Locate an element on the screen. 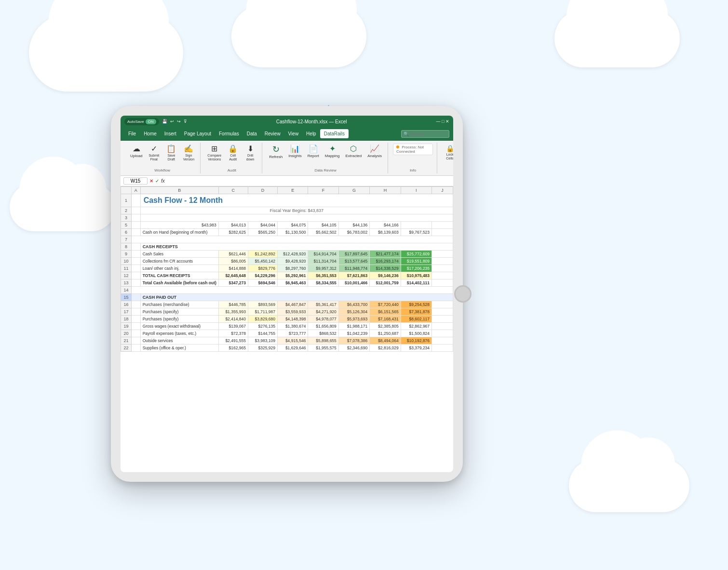 The height and width of the screenshot is (570, 728). menu-datarails: DataRails is located at coordinates (335, 134).